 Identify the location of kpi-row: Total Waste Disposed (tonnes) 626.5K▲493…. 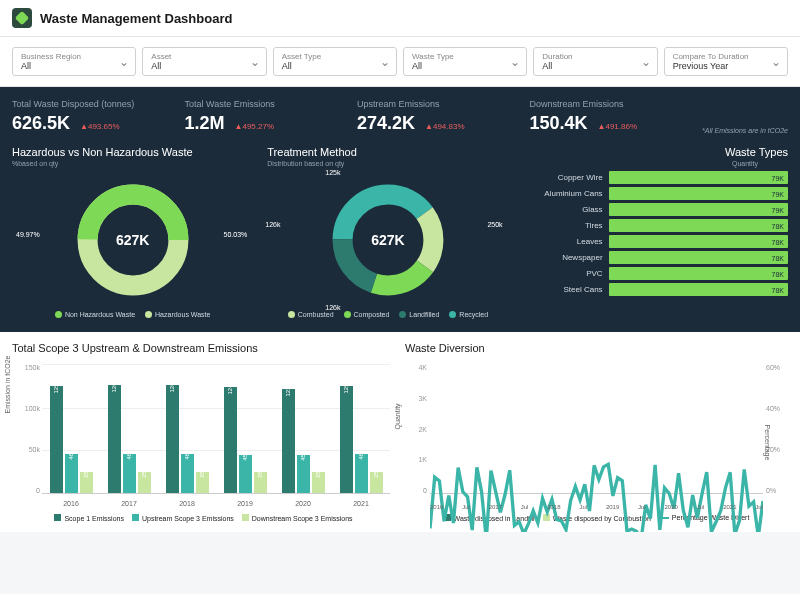
(400, 116).